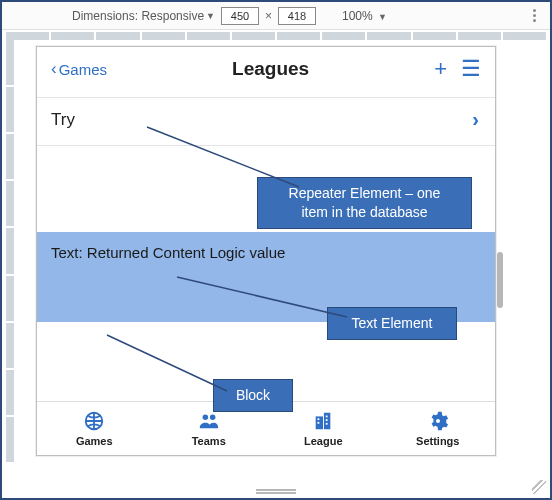 This screenshot has width=552, height=500. Describe the element at coordinates (364, 203) in the screenshot. I see `callout-repeater: Repeater Element – one item in the datab…` at that location.